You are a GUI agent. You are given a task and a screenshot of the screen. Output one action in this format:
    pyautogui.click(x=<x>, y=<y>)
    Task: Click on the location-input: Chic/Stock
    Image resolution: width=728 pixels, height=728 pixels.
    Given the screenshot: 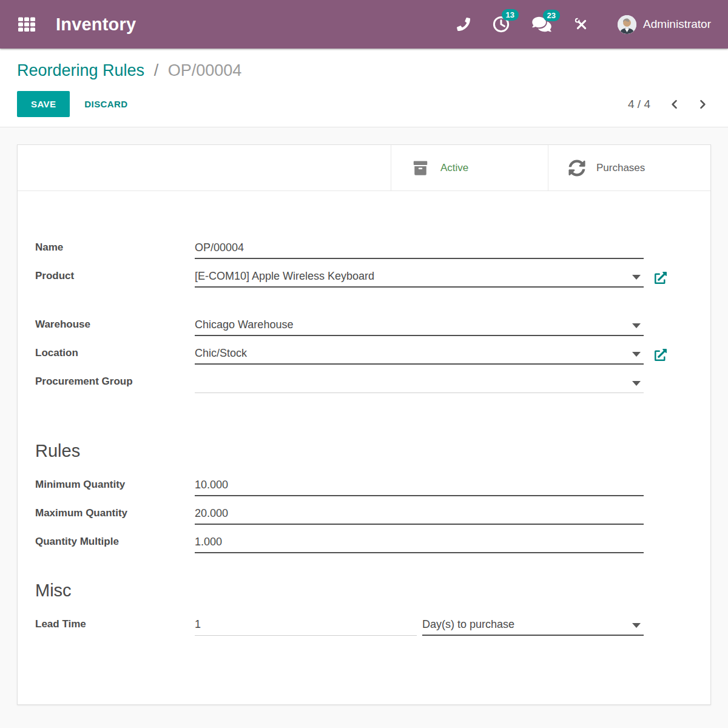 What is the action you would take?
    pyautogui.click(x=419, y=356)
    